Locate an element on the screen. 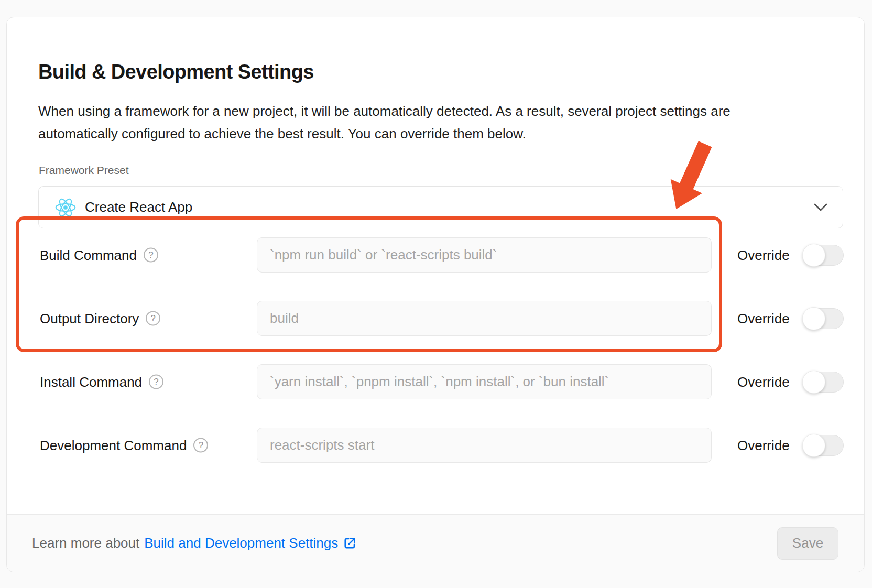 The height and width of the screenshot is (588, 872). output-directory-row: Output Directory ? Override is located at coordinates (443, 319).